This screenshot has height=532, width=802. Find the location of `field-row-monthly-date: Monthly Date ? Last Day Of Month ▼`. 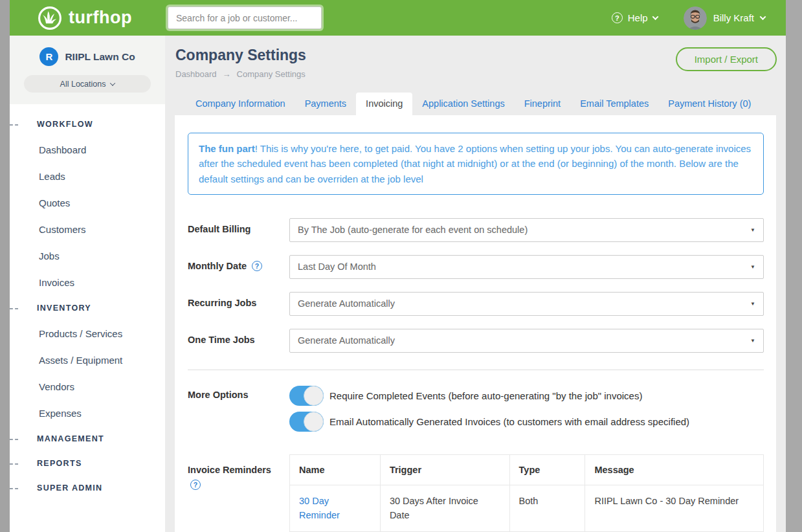

field-row-monthly-date: Monthly Date ? Last Day Of Month ▼ is located at coordinates (476, 267).